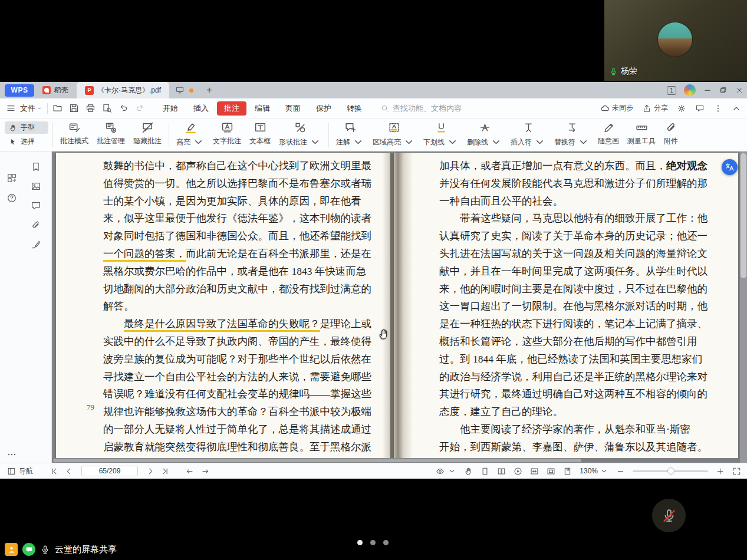 The height and width of the screenshot is (560, 747). Describe the element at coordinates (165, 472) in the screenshot. I see `last-page-button` at that location.